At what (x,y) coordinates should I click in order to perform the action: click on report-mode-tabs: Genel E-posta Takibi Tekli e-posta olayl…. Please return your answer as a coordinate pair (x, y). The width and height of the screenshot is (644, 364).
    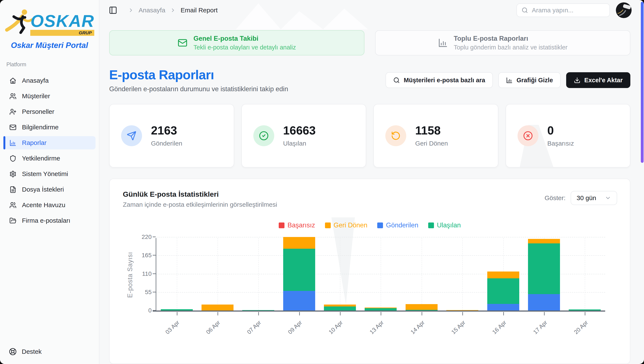
    Looking at the image, I should click on (370, 43).